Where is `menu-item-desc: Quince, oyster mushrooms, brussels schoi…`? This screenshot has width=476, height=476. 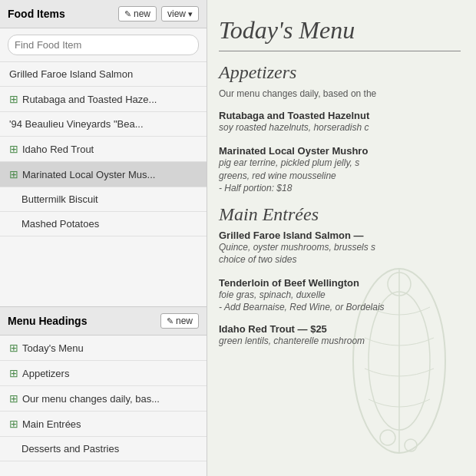 menu-item-desc: Quince, oyster mushrooms, brussels schoi… is located at coordinates (339, 254).